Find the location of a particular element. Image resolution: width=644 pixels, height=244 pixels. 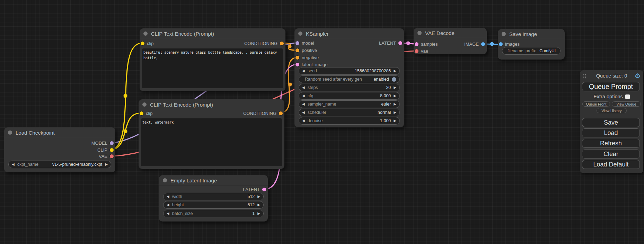

node-save-image: Save Image images filename_prefix ComfyU… is located at coordinates (531, 44).